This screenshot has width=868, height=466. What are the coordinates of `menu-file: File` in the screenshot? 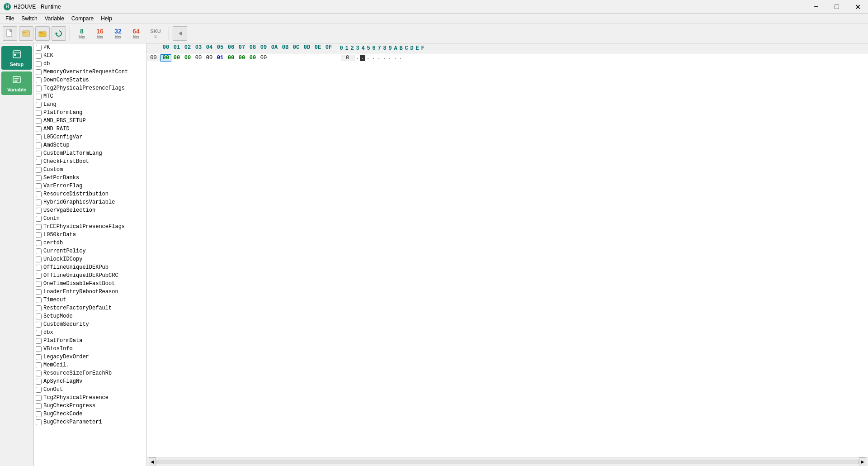 It's located at (10, 19).